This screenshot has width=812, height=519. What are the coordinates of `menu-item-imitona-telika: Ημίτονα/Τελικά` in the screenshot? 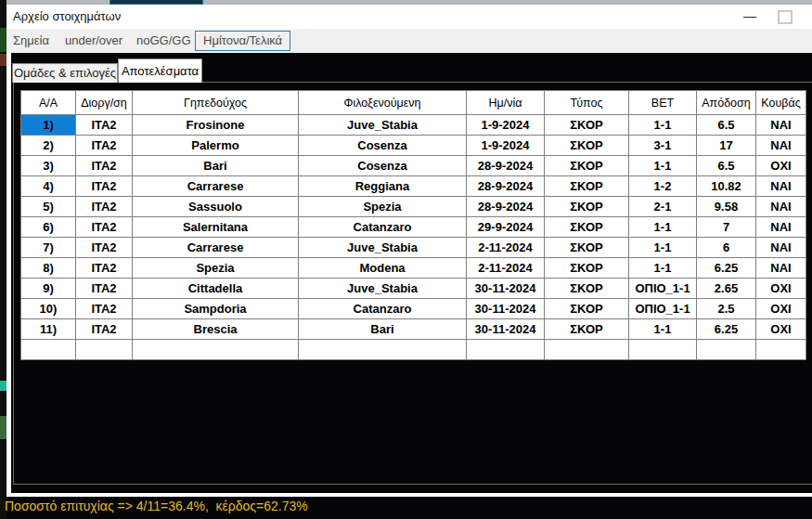 It's located at (243, 41).